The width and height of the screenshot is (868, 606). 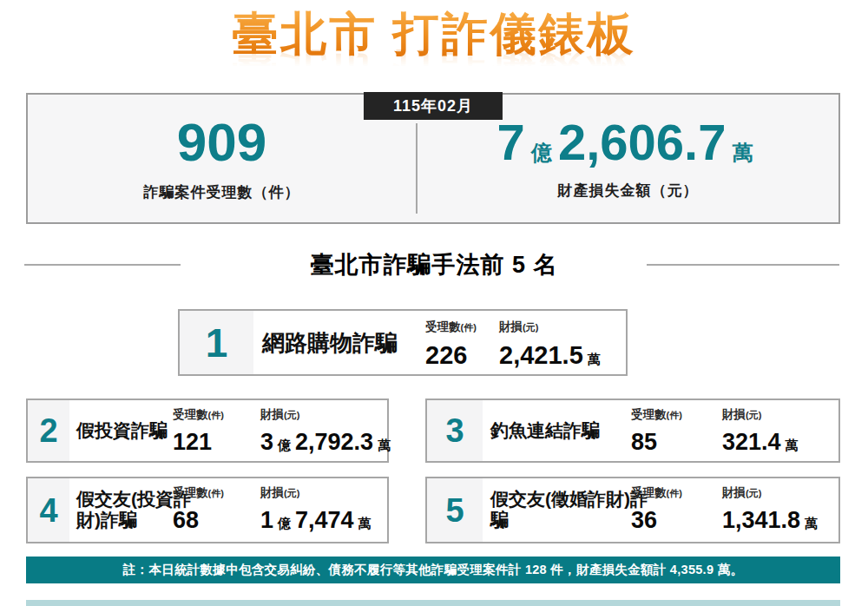 I want to click on count-value: 85, so click(x=656, y=443).